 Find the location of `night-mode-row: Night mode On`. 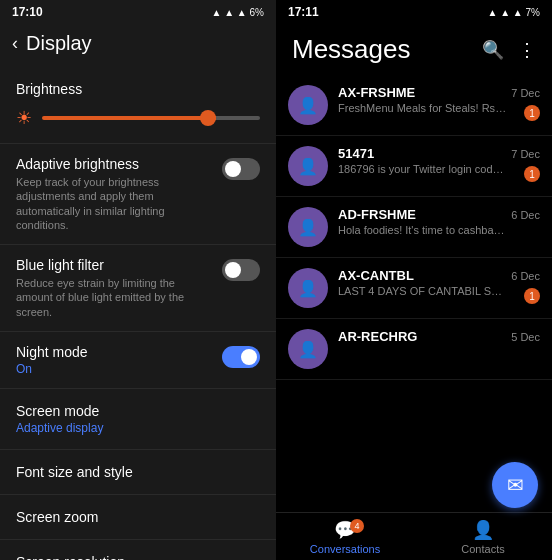

night-mode-row: Night mode On is located at coordinates (138, 360).